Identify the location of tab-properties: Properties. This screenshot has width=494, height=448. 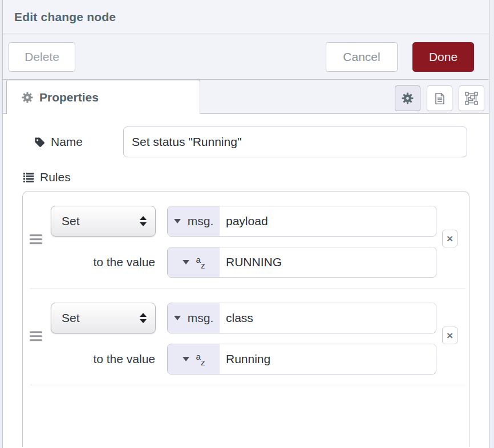
(103, 97).